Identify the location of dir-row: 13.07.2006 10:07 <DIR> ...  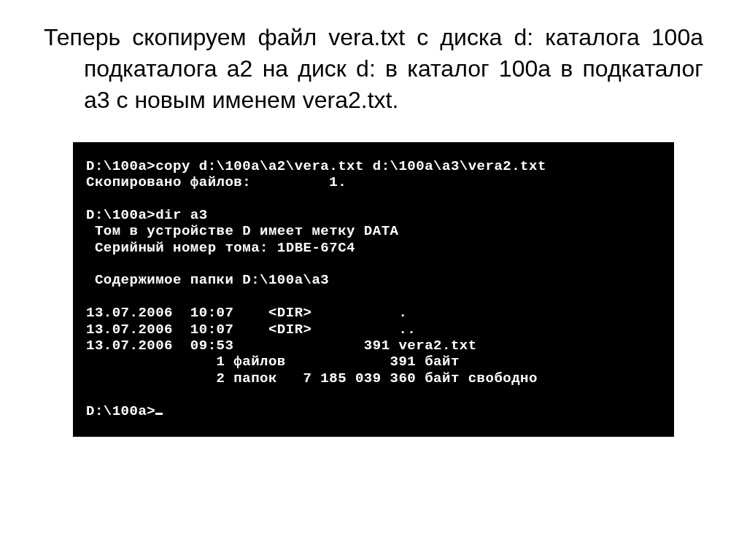
(251, 330).